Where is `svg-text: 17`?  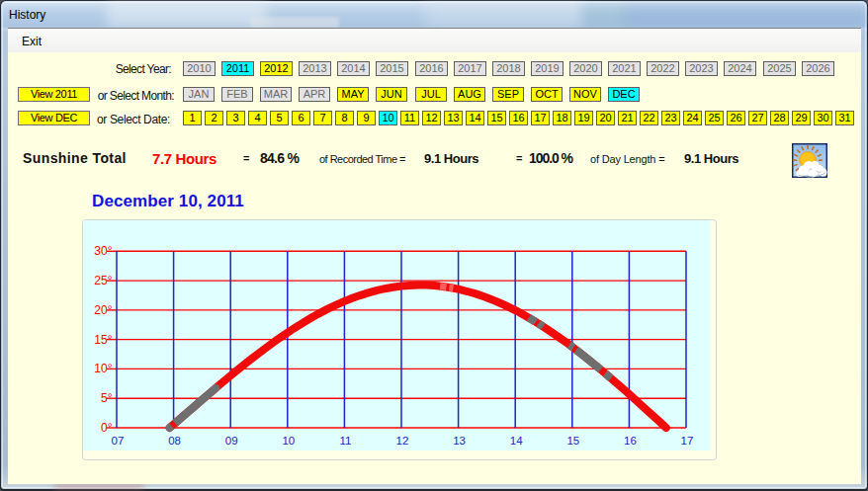
svg-text: 17 is located at coordinates (688, 441).